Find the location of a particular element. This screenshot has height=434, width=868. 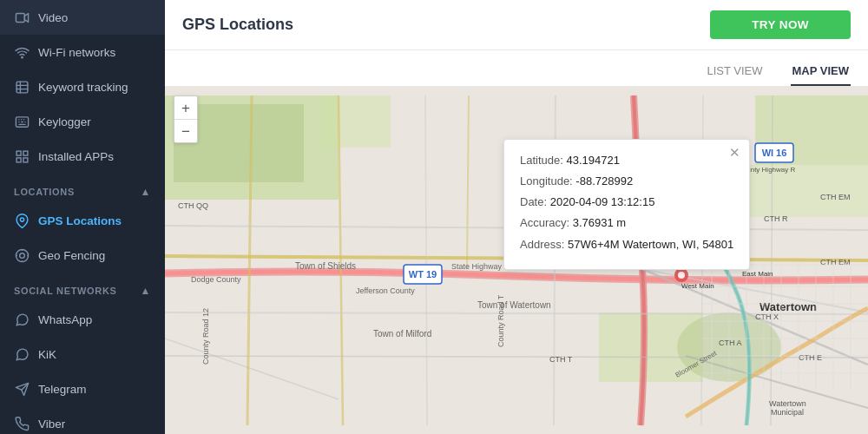

sidebar-item-telegram: Telegram is located at coordinates (82, 389).